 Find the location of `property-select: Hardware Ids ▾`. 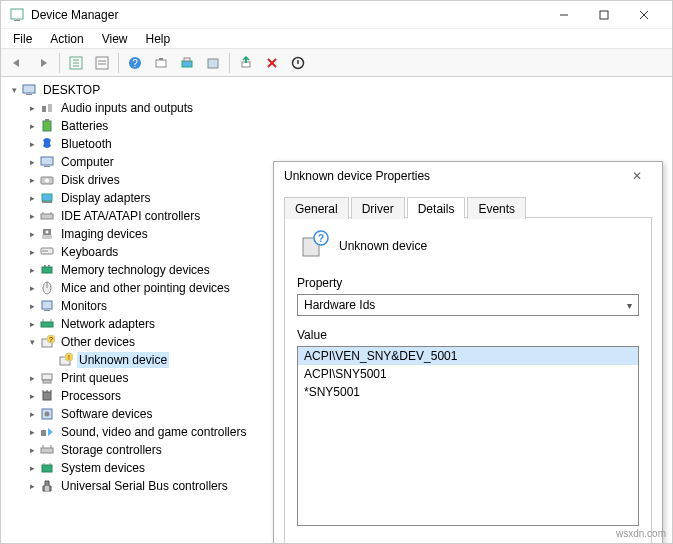

property-select: Hardware Ids ▾ is located at coordinates (468, 305).